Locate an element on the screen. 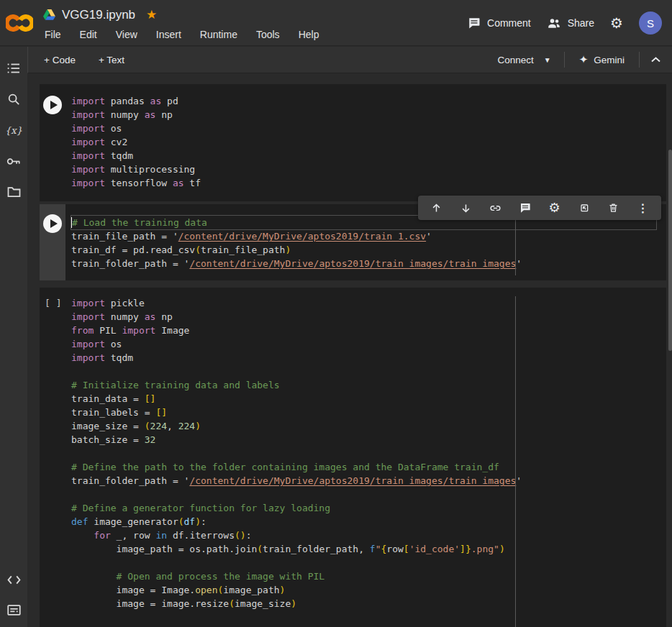  code-line: batch_size = 32 is located at coordinates (368, 440).